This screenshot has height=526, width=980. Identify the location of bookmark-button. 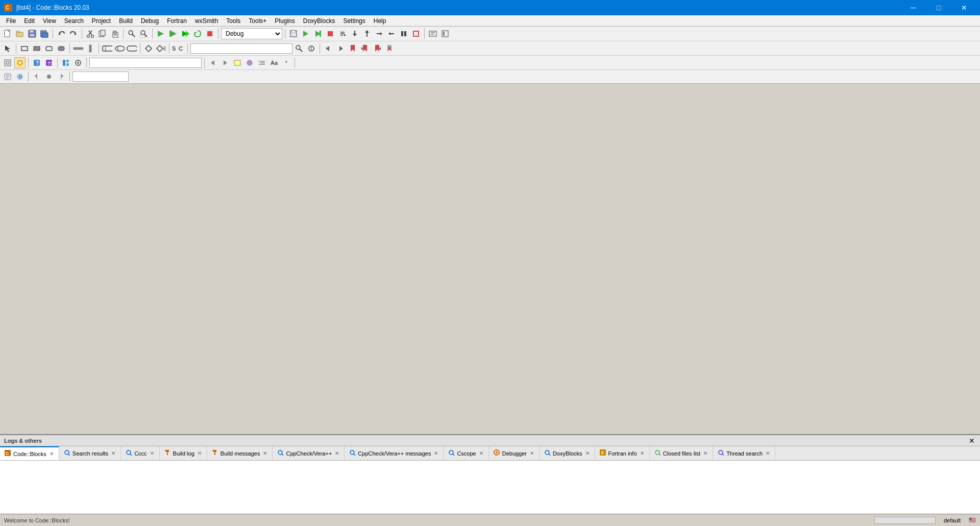
(353, 49).